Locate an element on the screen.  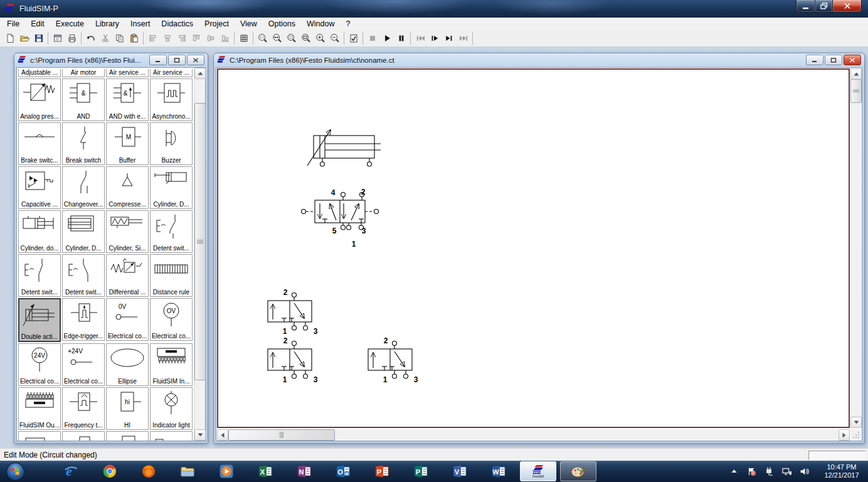
visio-taskbar-icon: V is located at coordinates (460, 471).